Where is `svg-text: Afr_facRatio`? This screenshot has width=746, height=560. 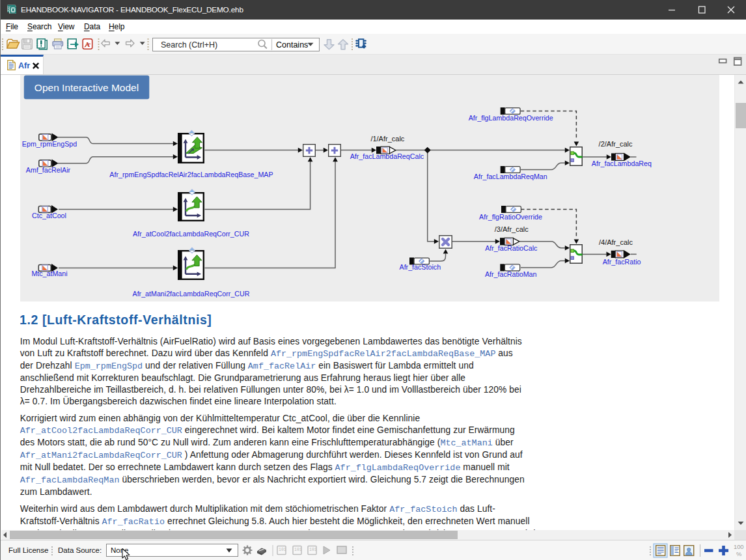
svg-text: Afr_facRatio is located at coordinates (622, 262).